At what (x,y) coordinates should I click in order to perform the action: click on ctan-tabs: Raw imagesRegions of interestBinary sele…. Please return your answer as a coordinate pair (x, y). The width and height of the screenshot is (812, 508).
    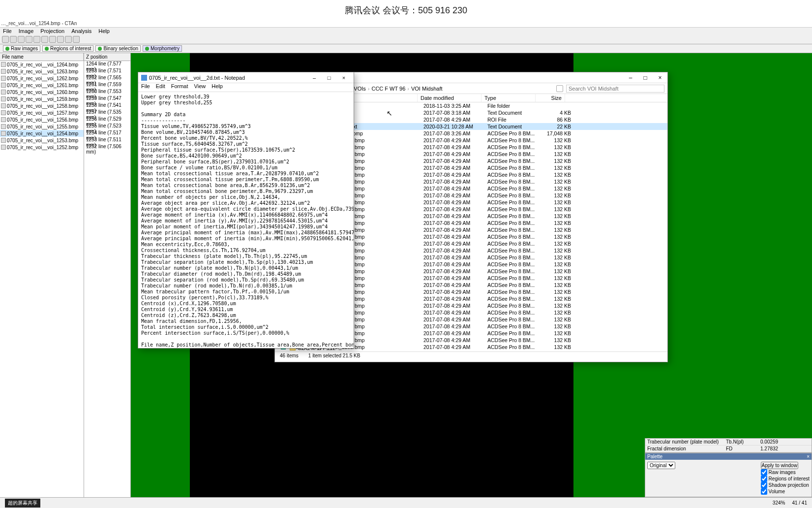
    Looking at the image, I should click on (406, 49).